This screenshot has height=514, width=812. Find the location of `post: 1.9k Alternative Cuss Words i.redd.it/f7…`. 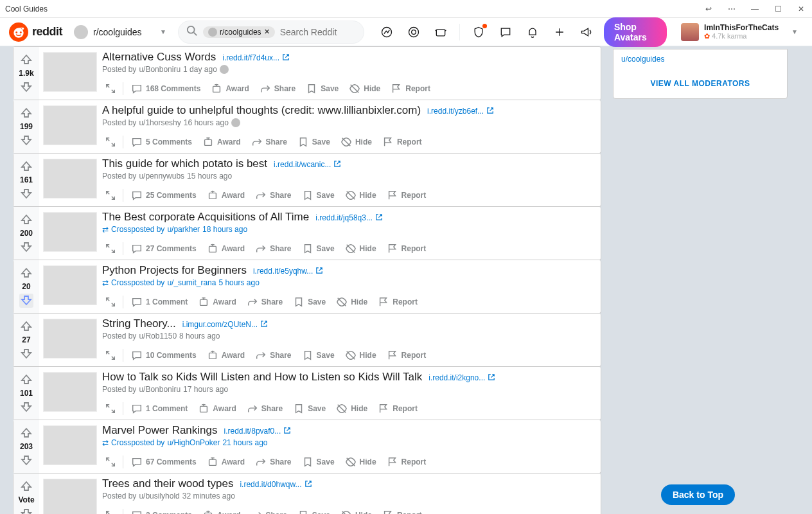

post: 1.9k Alternative Cuss Words i.redd.it/f7… is located at coordinates (307, 73).